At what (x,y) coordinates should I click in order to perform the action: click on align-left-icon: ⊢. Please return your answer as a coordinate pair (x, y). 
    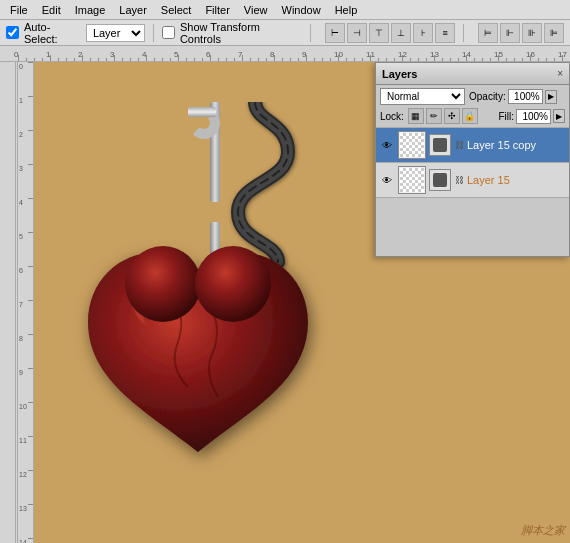
    Looking at the image, I should click on (335, 33).